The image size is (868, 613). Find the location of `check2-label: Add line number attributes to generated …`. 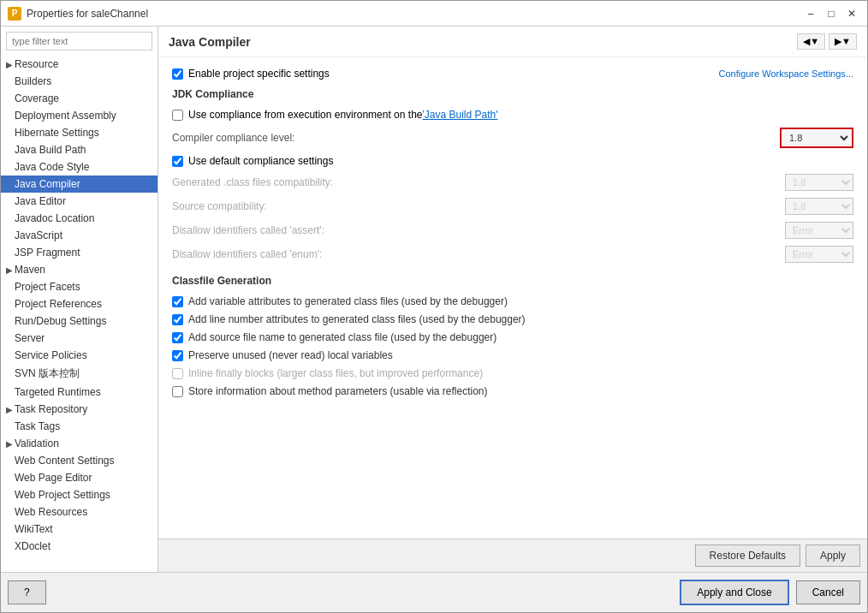

check2-label: Add line number attributes to generated … is located at coordinates (357, 319).